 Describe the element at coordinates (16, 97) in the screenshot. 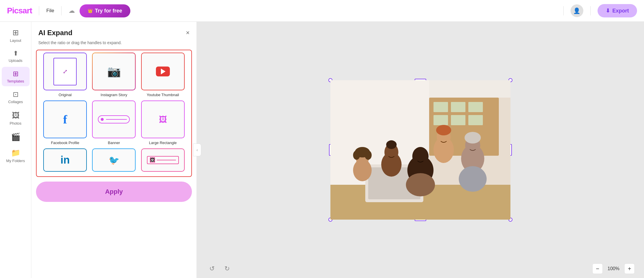

I see `sidebar-item-collages: ⊡ Collages` at that location.